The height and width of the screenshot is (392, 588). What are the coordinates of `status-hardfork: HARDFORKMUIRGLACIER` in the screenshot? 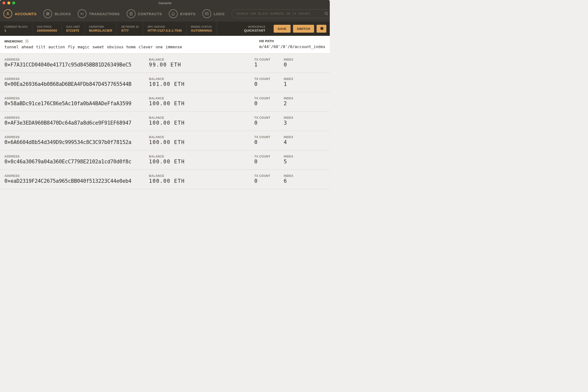 It's located at (101, 28).